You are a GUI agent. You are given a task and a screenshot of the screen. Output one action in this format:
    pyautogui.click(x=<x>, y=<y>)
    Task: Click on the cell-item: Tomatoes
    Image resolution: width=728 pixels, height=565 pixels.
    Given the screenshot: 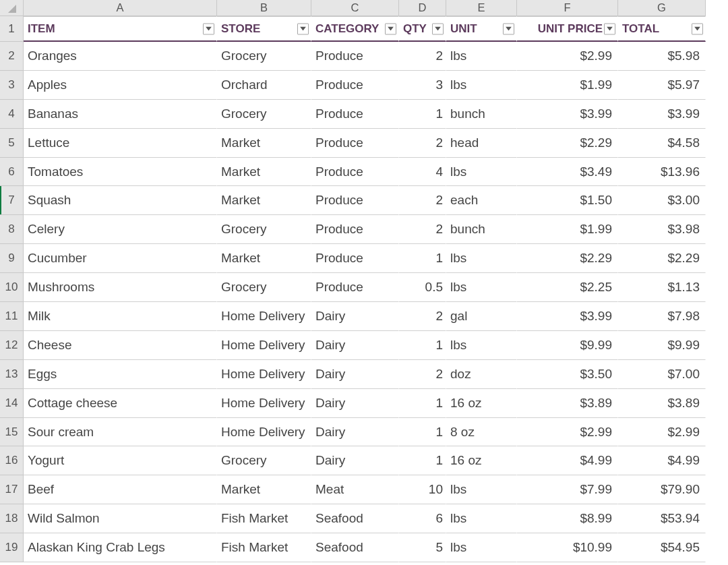 What is the action you would take?
    pyautogui.click(x=120, y=173)
    